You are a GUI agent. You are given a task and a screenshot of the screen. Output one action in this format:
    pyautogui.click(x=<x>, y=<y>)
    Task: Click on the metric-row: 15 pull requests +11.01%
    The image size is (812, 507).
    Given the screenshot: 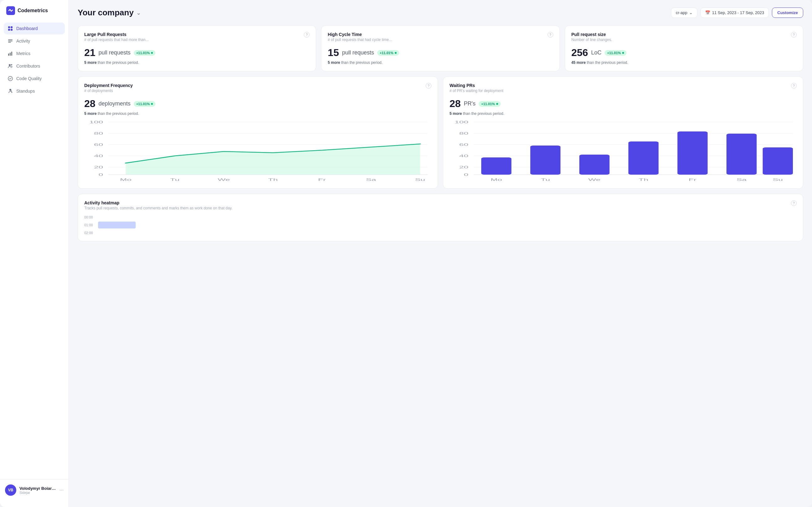 What is the action you would take?
    pyautogui.click(x=440, y=53)
    